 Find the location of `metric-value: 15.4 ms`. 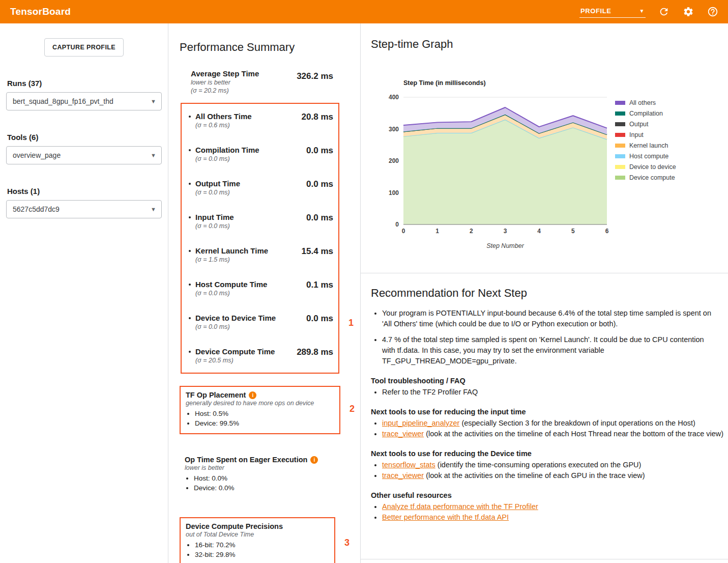

metric-value: 15.4 ms is located at coordinates (317, 251).